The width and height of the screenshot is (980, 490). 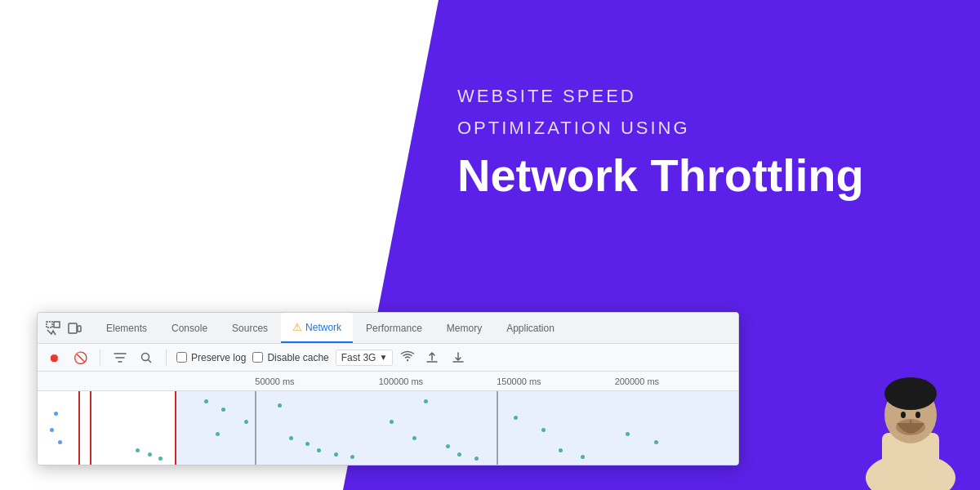 I want to click on timeline-ruler: 50000 ms 100000 ms 150000 ms 200000 ms, so click(x=388, y=381).